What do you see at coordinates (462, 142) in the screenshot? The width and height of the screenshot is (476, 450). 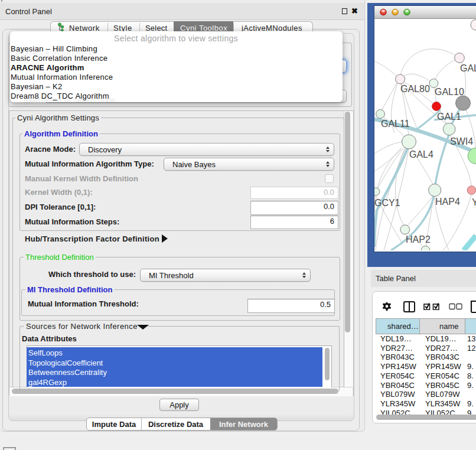 I see `svg-text: SWI4` at bounding box center [462, 142].